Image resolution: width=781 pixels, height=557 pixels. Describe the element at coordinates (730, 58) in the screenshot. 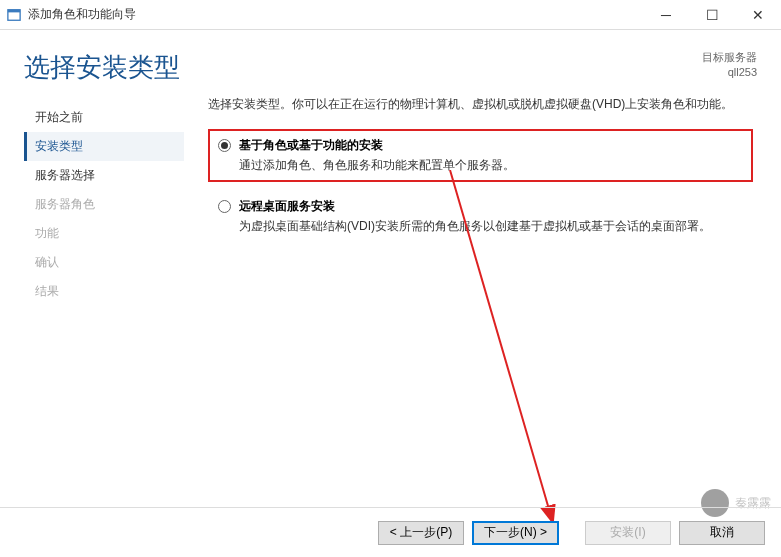

I see `server-label: 目标服务器` at that location.